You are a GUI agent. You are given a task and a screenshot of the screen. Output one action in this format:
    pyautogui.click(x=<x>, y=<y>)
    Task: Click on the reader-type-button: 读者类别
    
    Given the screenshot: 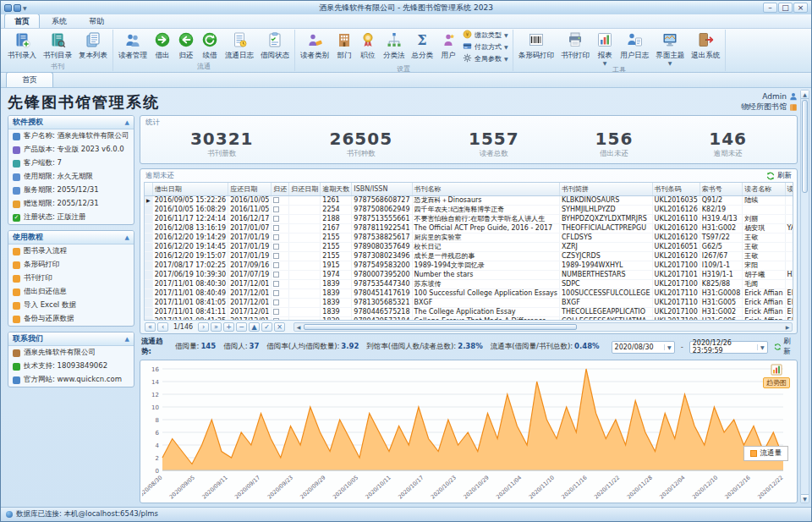 What is the action you would take?
    pyautogui.click(x=315, y=47)
    